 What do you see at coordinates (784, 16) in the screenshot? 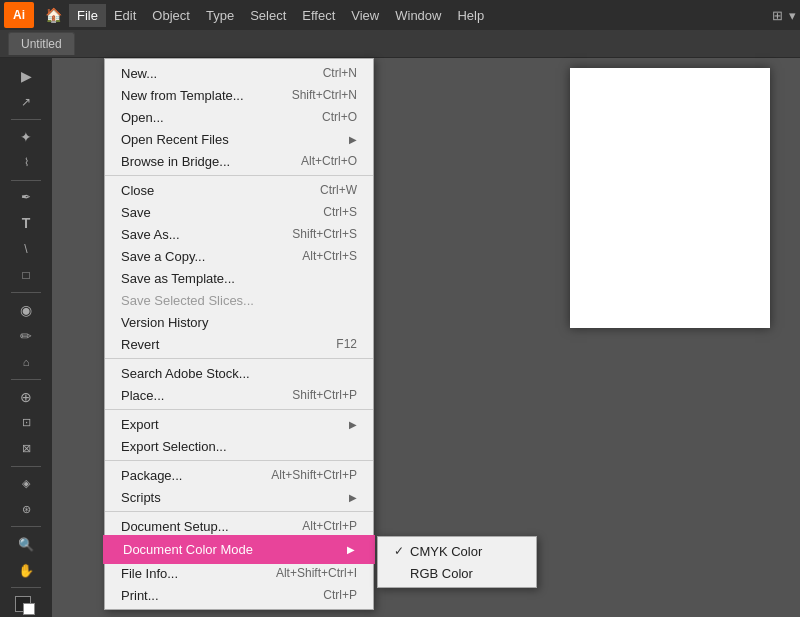
I see `menu-right: ⊞ ▾` at bounding box center [784, 16].